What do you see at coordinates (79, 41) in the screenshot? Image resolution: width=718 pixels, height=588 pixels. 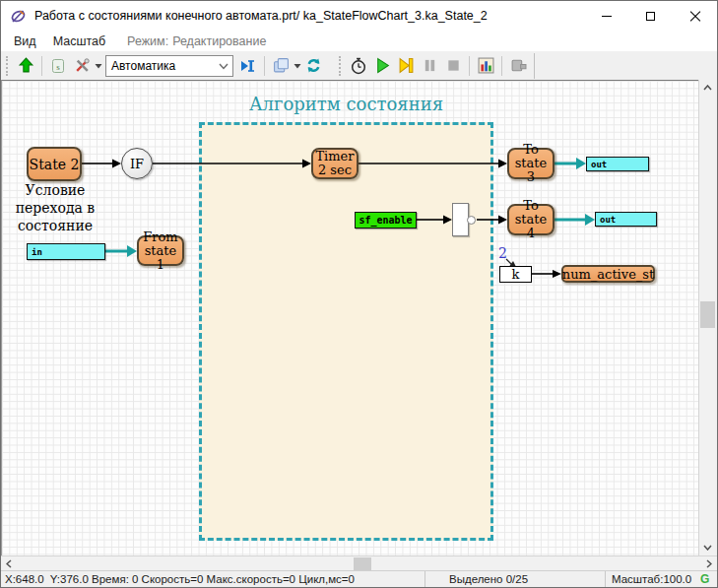 I see `menu-scale: Масштаб` at bounding box center [79, 41].